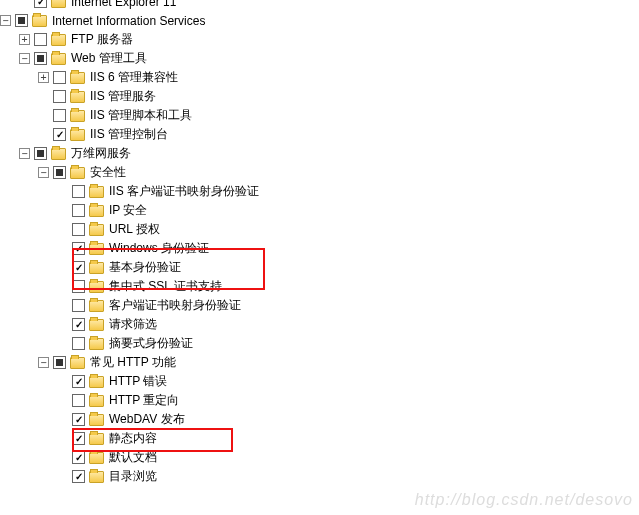 This screenshot has width=639, height=515. I want to click on tree-row: Windows 身份验证, so click(320, 248).